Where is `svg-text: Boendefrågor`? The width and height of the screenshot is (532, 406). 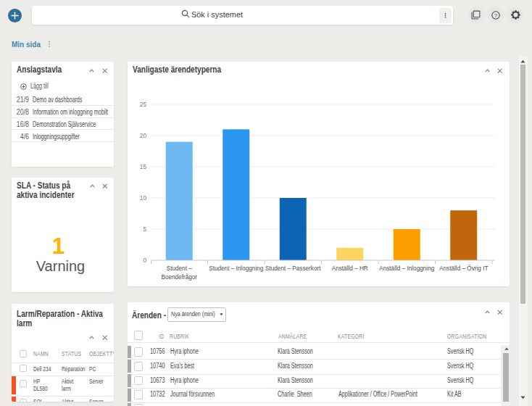 svg-text: Boendefrågor is located at coordinates (179, 277).